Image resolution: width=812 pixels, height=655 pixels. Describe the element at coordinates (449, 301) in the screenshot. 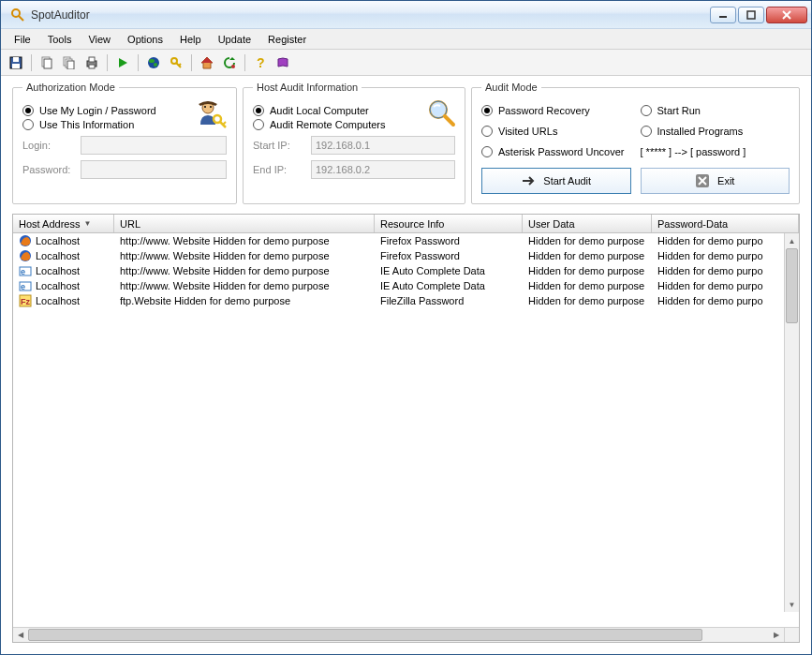

I see `cell-resource: FileZilla Password` at that location.